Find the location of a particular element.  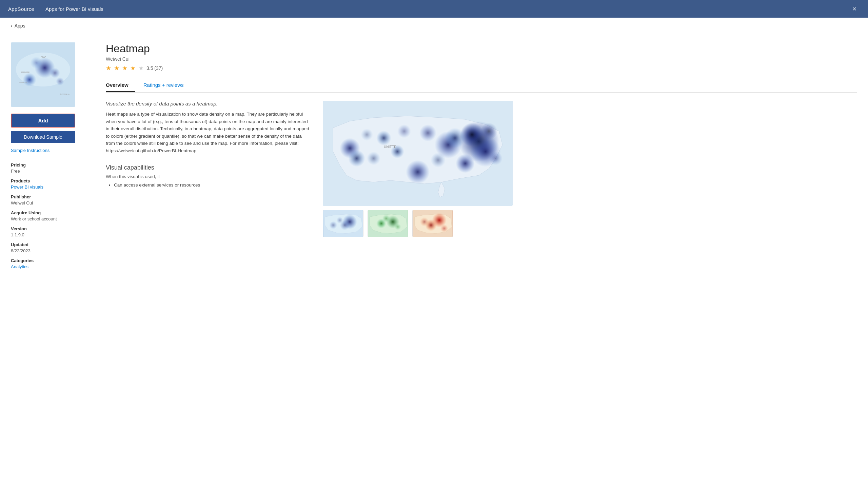

acquire-value: Work or school account is located at coordinates (34, 219).